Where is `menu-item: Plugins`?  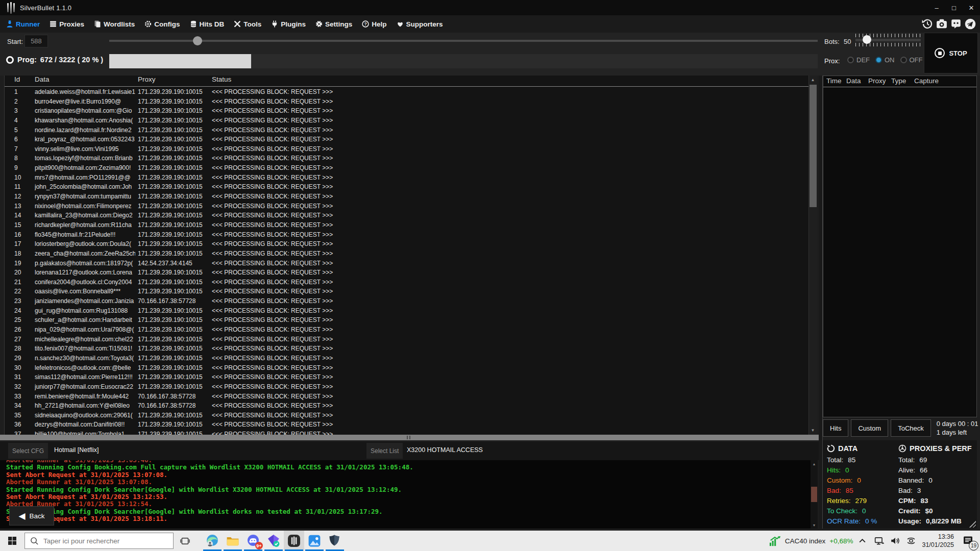 menu-item: Plugins is located at coordinates (288, 24).